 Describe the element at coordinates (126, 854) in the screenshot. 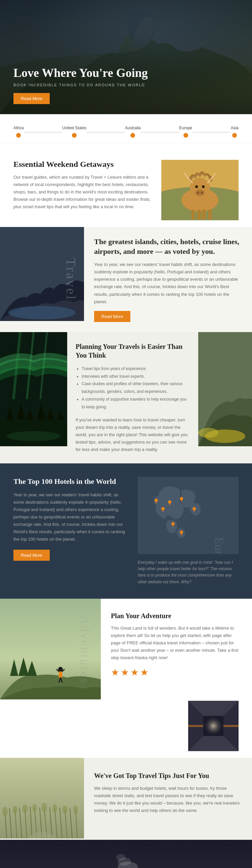

I see `footer-bridge-image` at that location.